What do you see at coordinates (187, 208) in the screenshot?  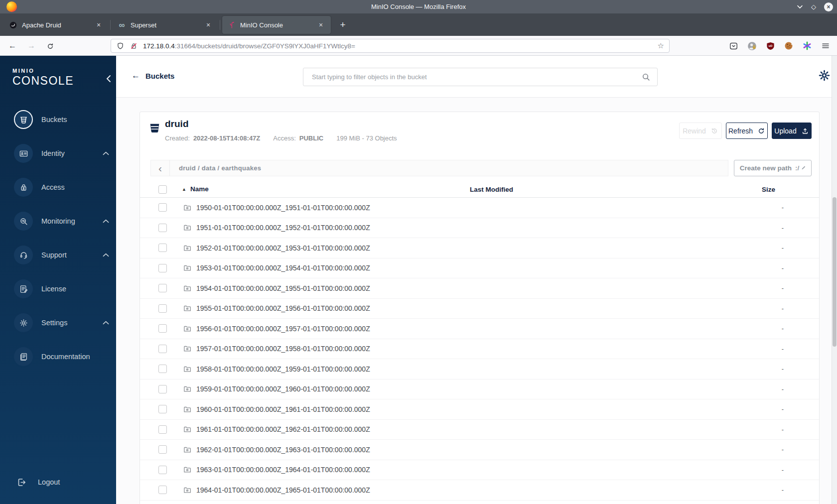 I see `folder-icon` at bounding box center [187, 208].